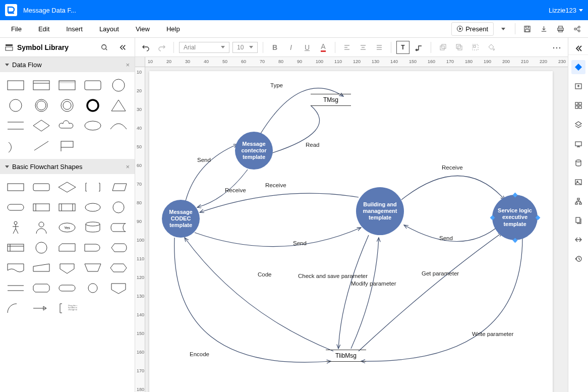 The width and height of the screenshot is (588, 392). What do you see at coordinates (16, 268) in the screenshot?
I see `shape-document` at bounding box center [16, 268].